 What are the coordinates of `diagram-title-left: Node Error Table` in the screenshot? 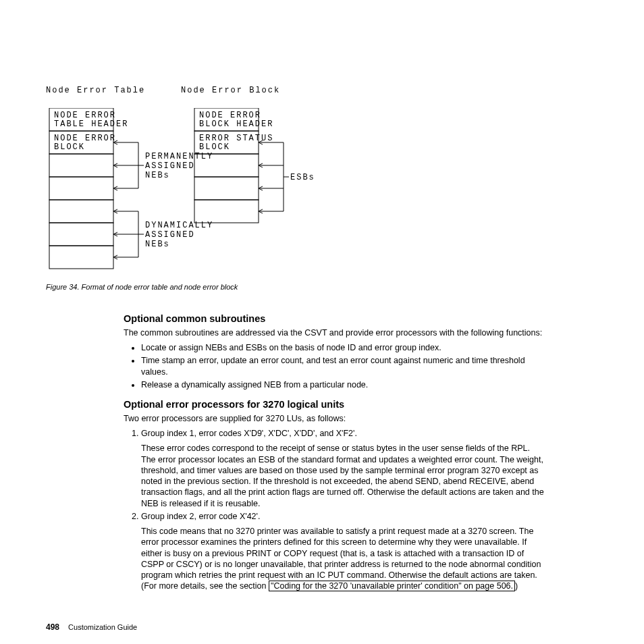 It's located at (96, 90).